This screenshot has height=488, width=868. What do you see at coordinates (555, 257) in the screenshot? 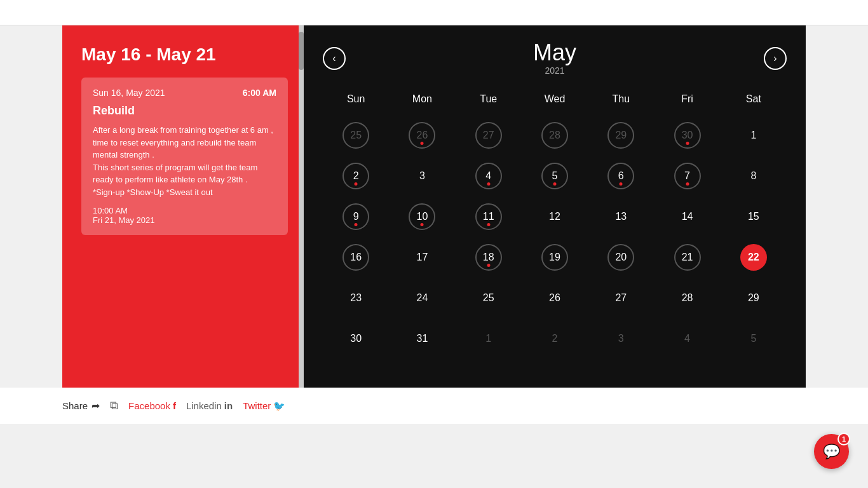
I see `calendar-cell: 19` at bounding box center [555, 257].